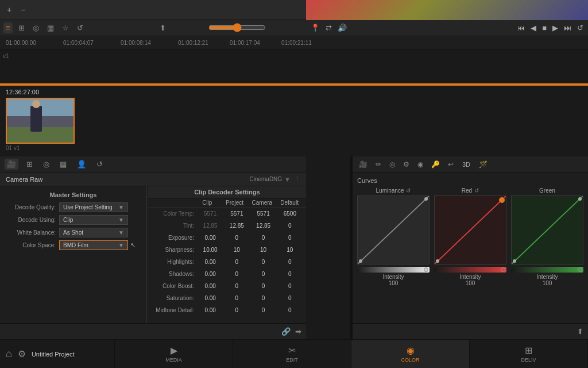  Describe the element at coordinates (407, 164) in the screenshot. I see `rp-icon-settings: ⚙` at that location.